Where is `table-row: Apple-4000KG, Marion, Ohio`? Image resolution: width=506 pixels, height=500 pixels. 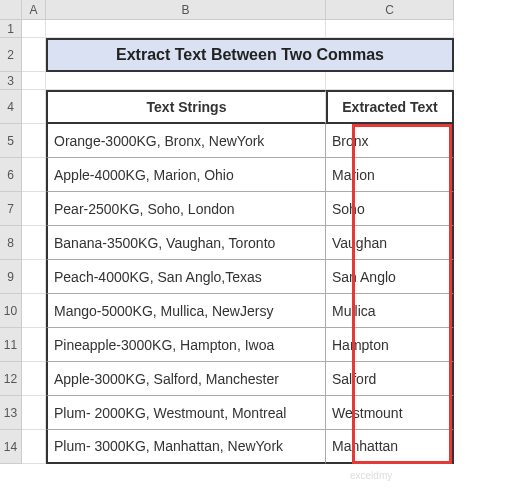
table-row: Apple-4000KG, Marion, Ohio is located at coordinates (186, 175).